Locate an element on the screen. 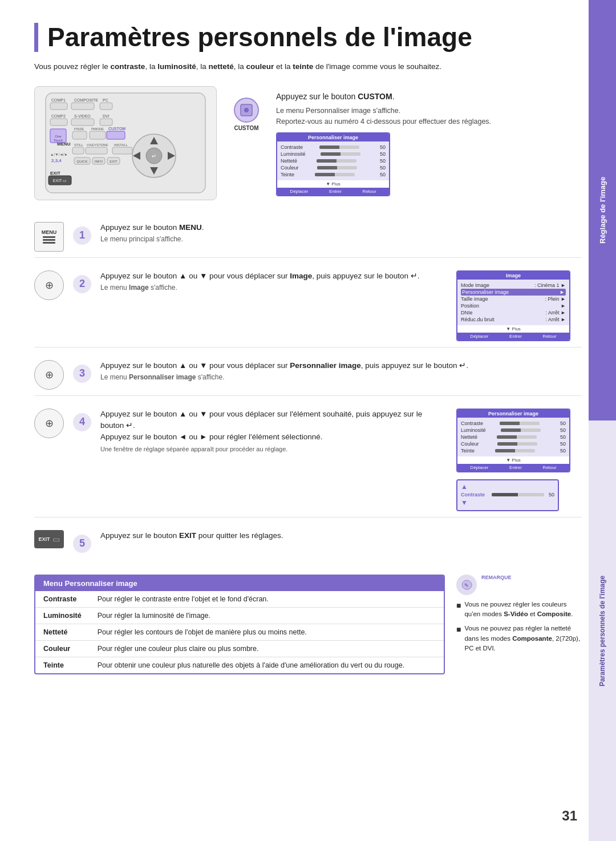 The width and height of the screenshot is (616, 841). note-icon-row: ✎ REMARQUE is located at coordinates (519, 585).